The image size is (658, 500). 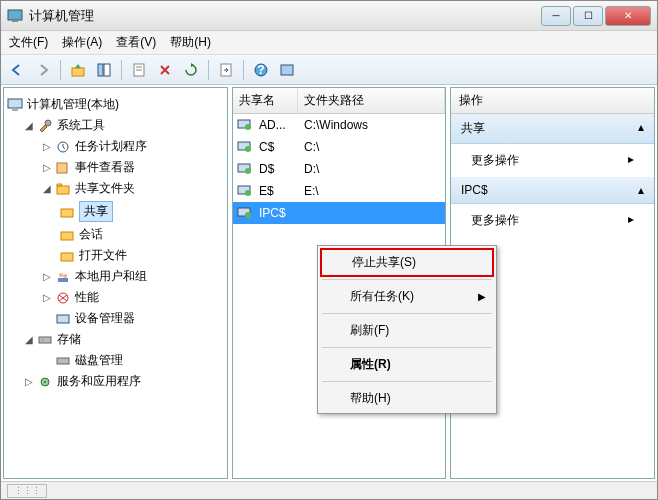 I want to click on share-name: IPC$, so click(x=282, y=213).